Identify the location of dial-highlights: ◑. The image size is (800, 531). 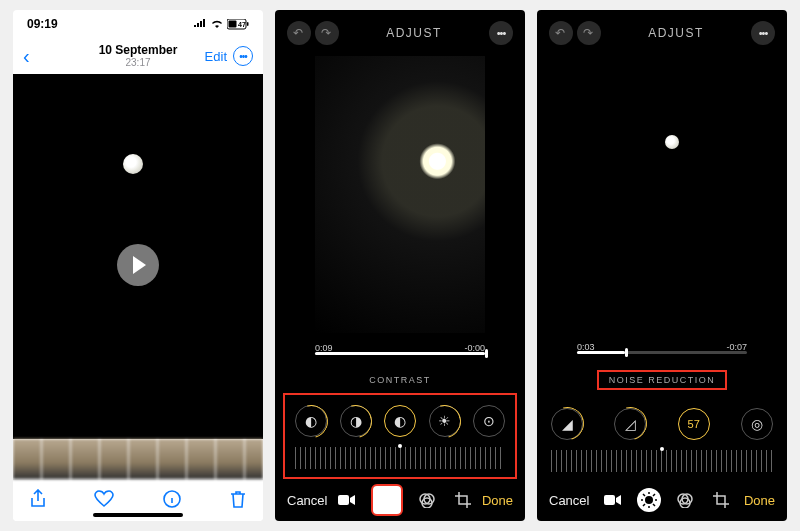
(356, 421).